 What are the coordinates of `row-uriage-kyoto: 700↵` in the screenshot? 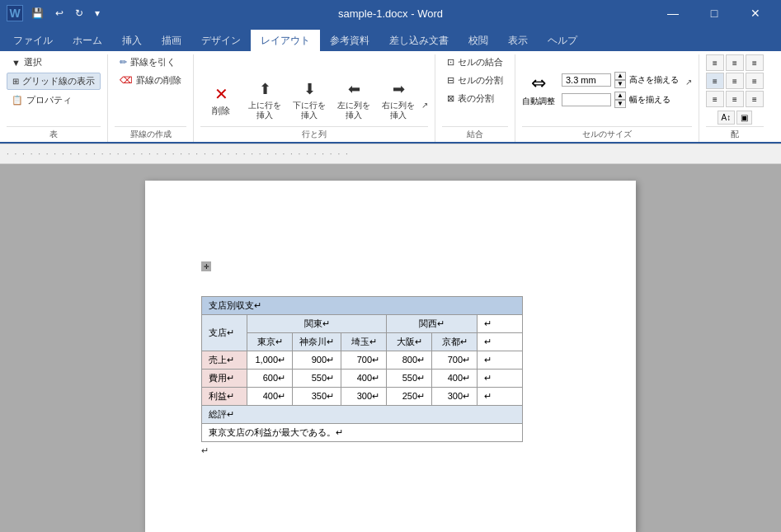 It's located at (455, 360).